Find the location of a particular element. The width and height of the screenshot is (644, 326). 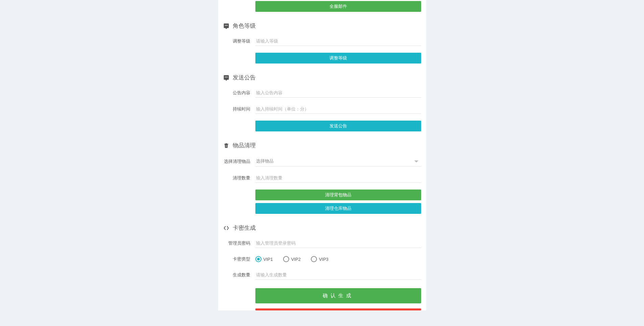

announce-content-row: 公告内容 is located at coordinates (322, 93).